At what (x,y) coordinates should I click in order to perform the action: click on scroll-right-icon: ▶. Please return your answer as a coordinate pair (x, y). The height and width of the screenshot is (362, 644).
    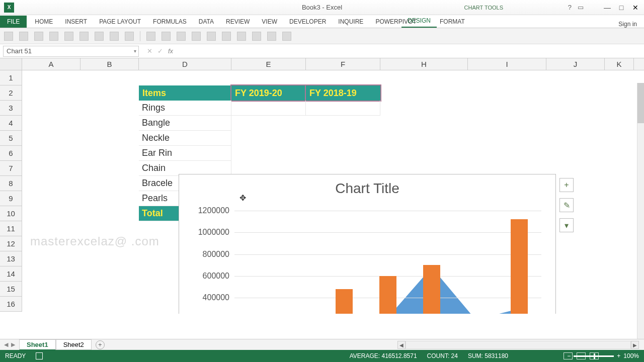
    Looking at the image, I should click on (635, 345).